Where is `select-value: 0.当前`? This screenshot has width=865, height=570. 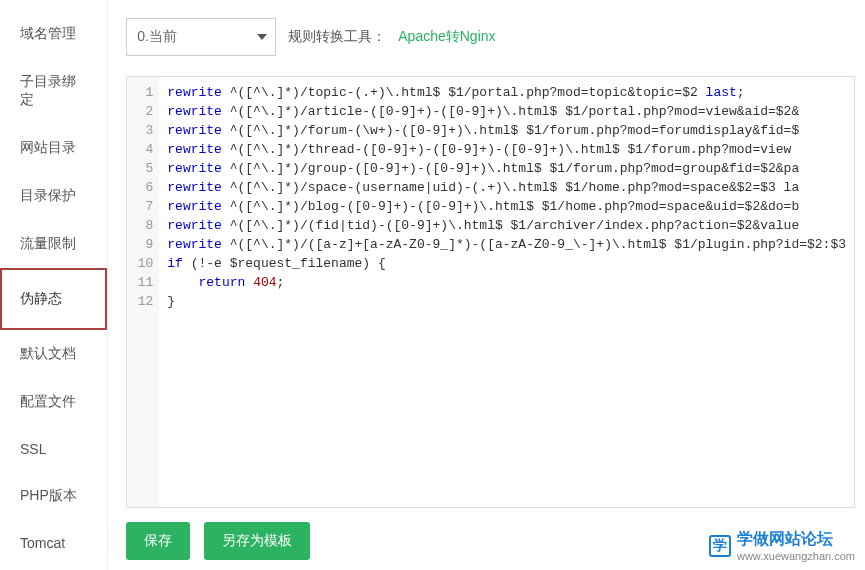 select-value: 0.当前 is located at coordinates (157, 37).